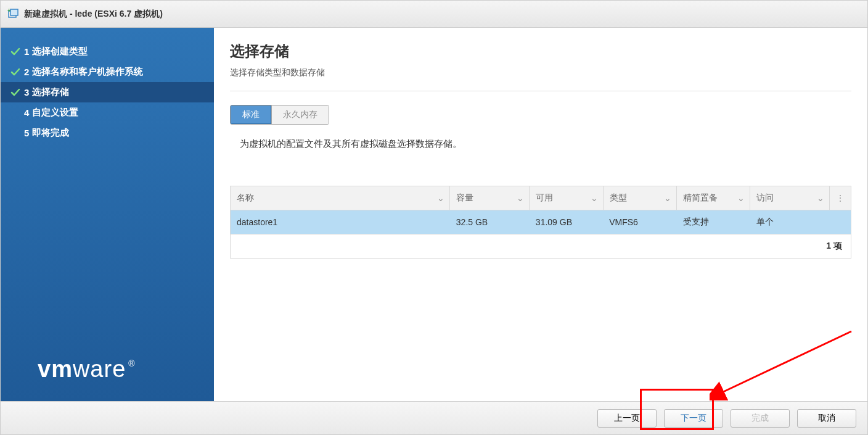  I want to click on step-number: 5, so click(27, 133).